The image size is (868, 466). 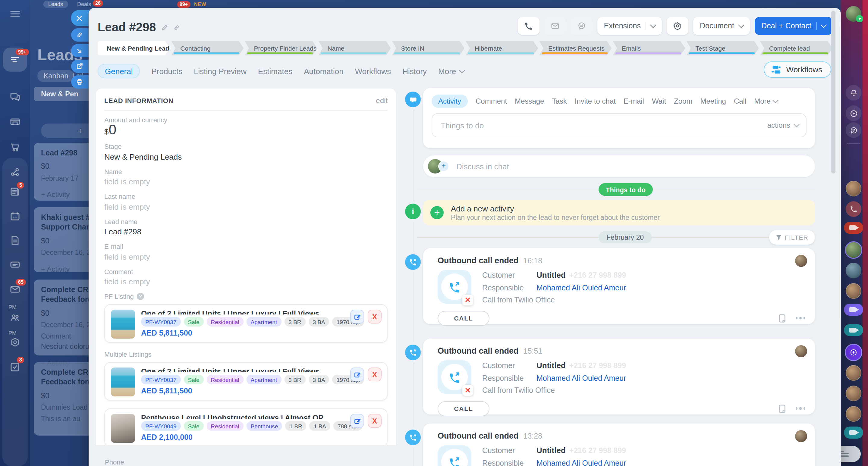 I want to click on email-value: field is empty, so click(x=246, y=257).